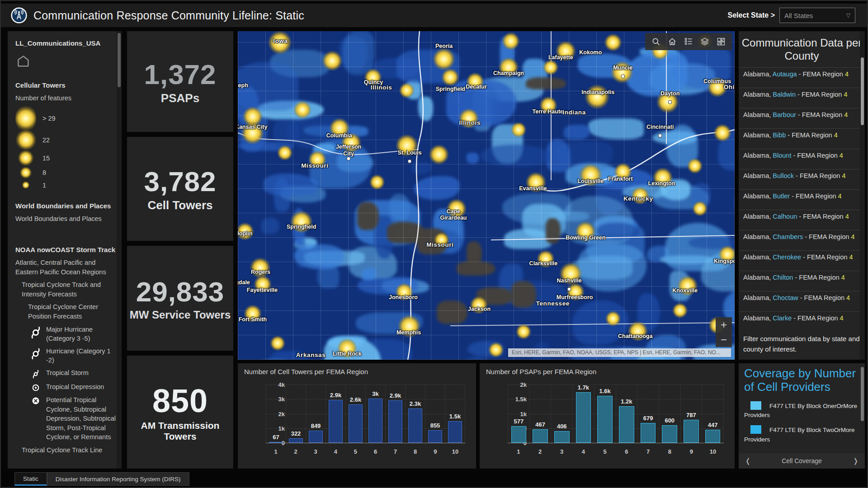  What do you see at coordinates (607, 416) in the screenshot?
I see `chart-plot: 05001k1.5k2k5774674061.7k1.6k1.2k6796007…` at bounding box center [607, 416].